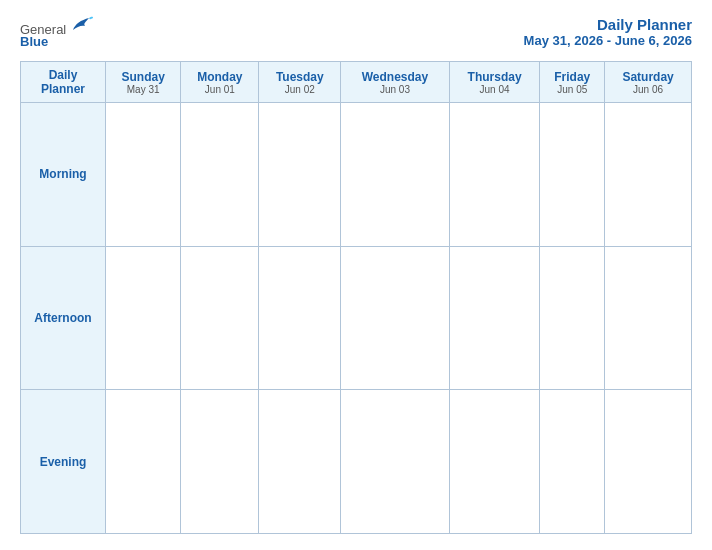  Describe the element at coordinates (64, 175) in the screenshot. I see `morning-label: Morning` at that location.